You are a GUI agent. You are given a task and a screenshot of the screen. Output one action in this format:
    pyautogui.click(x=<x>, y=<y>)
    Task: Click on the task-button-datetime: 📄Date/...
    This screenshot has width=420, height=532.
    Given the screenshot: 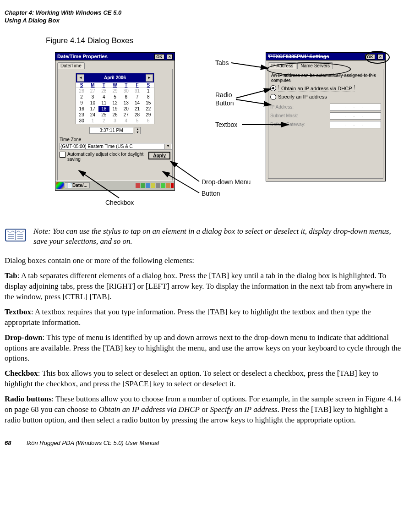 What is the action you would take?
    pyautogui.click(x=77, y=185)
    